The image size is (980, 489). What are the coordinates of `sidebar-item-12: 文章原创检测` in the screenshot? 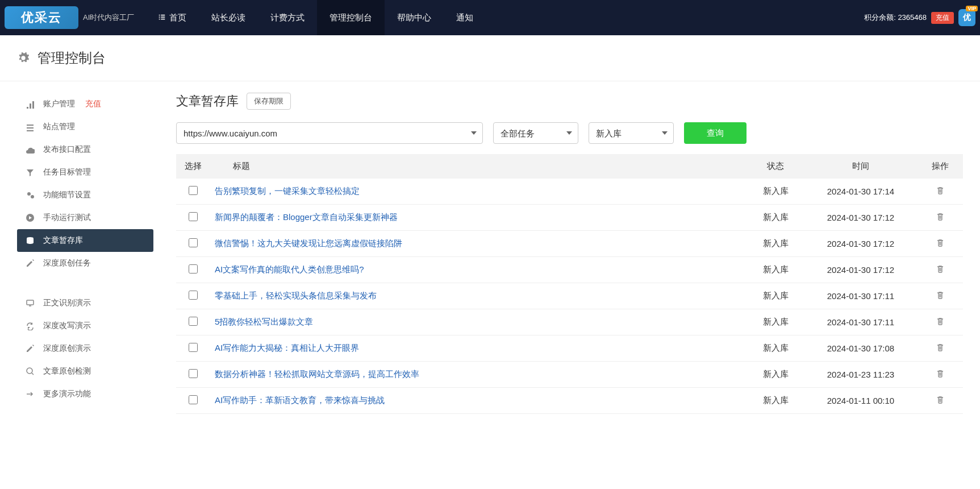 It's located at (85, 371).